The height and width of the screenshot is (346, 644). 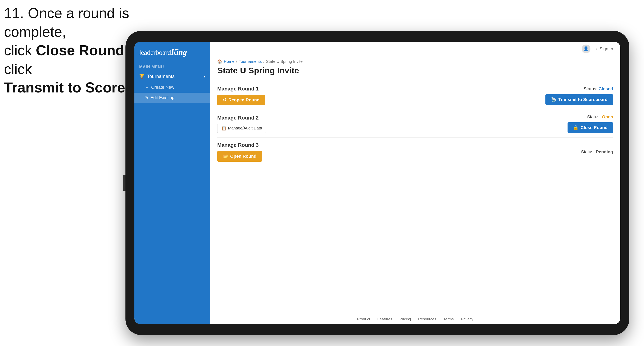 What do you see at coordinates (586, 49) in the screenshot?
I see `avatar: 👤` at bounding box center [586, 49].